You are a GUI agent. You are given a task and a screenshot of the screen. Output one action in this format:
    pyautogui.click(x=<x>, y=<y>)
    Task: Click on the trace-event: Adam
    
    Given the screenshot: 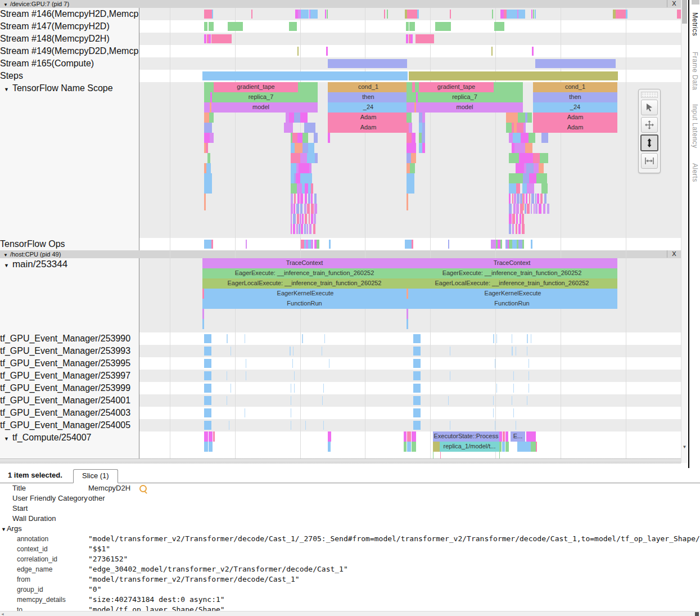 What is the action you would take?
    pyautogui.click(x=368, y=118)
    